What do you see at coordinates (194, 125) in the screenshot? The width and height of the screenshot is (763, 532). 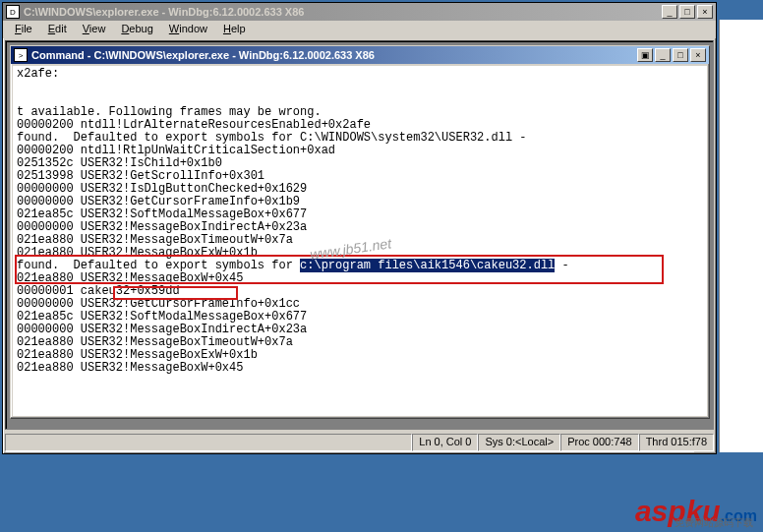 I see `out-line: 00000200 ntdll!LdrAlternateResourcesEnab…` at bounding box center [194, 125].